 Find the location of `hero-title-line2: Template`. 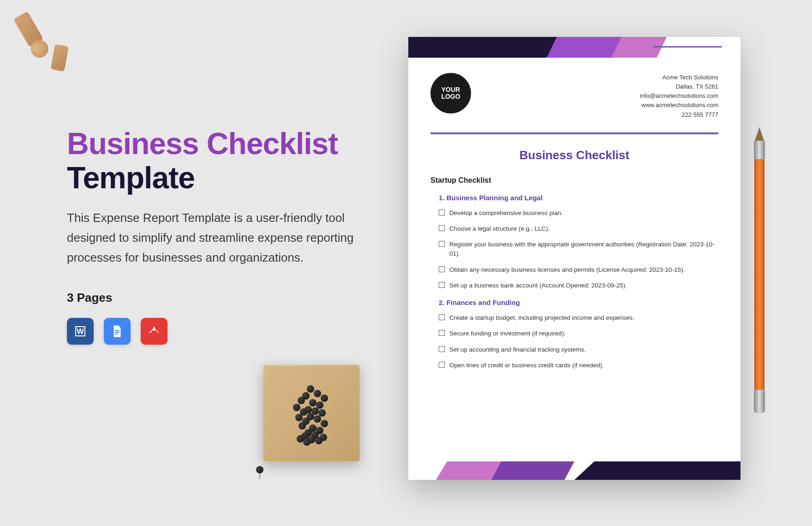

hero-title-line2: Template is located at coordinates (224, 178).